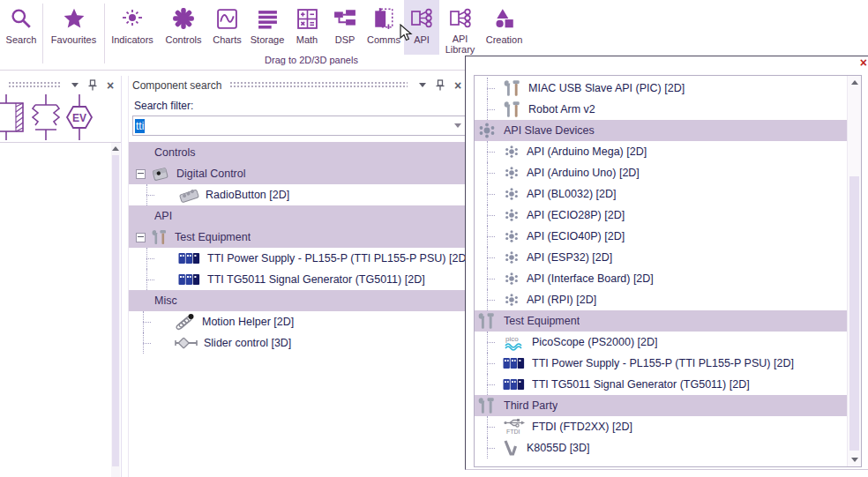 Image resolution: width=868 pixels, height=477 pixels. Describe the element at coordinates (345, 19) in the screenshot. I see `dsp-blocks-icon` at that location.